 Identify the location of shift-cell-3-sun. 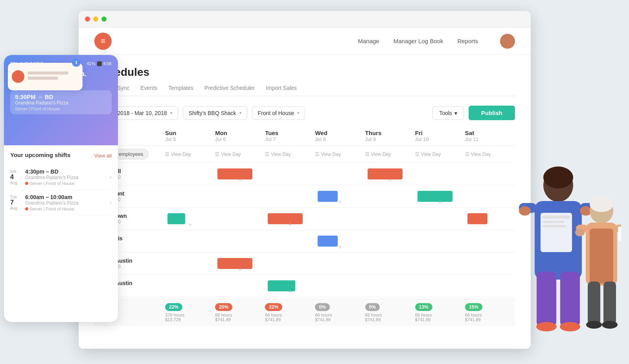
(190, 241).